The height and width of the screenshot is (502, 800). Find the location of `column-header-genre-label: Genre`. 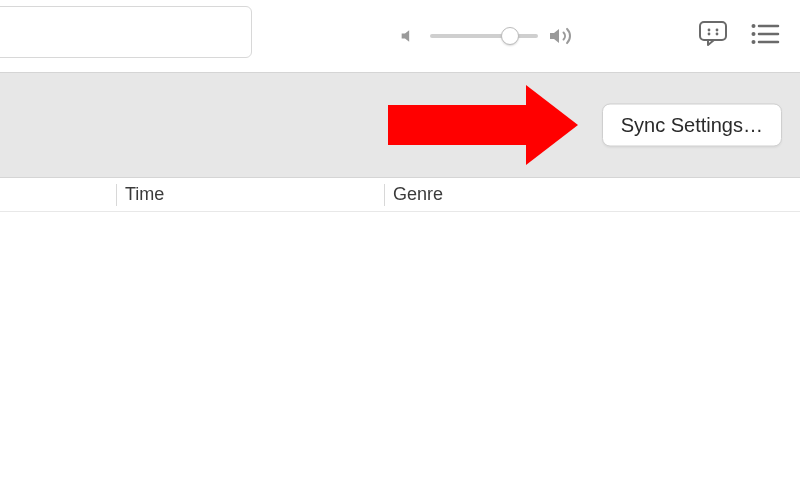

column-header-genre-label: Genre is located at coordinates (418, 194).